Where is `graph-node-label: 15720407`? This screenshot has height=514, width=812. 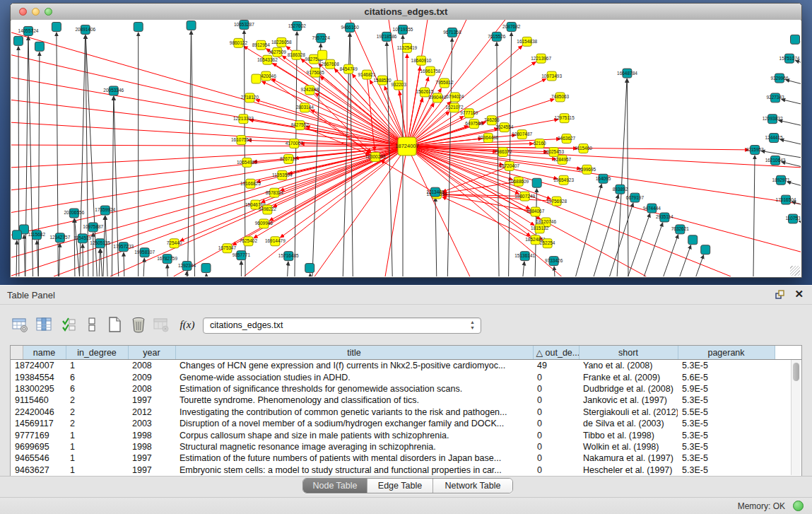
graph-node-label: 15720407 is located at coordinates (509, 165).